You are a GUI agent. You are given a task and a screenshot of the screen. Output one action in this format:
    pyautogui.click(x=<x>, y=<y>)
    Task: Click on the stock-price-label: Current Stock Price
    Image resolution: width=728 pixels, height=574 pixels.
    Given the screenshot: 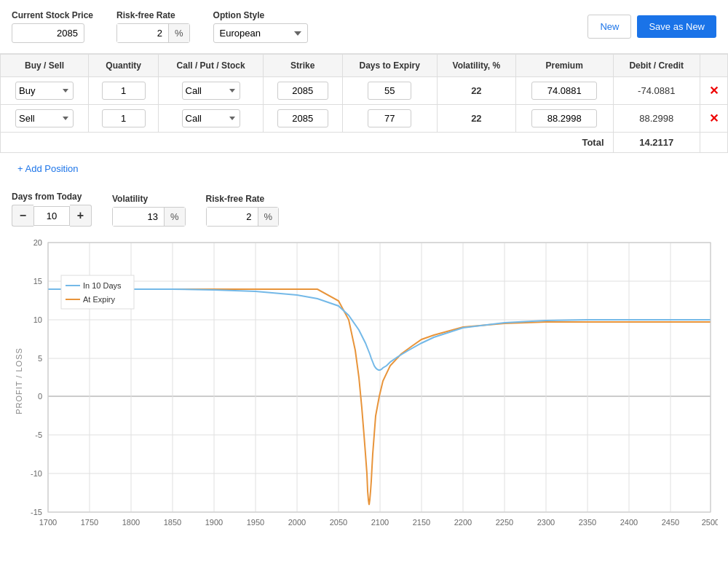 What is the action you would take?
    pyautogui.click(x=52, y=15)
    